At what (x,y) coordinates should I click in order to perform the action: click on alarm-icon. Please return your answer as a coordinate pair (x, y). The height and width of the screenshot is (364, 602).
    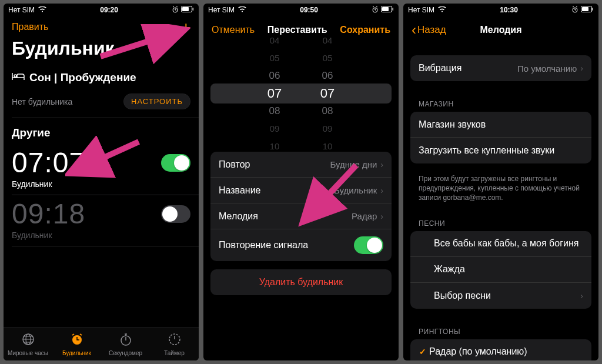
    Looking at the image, I should click on (575, 11).